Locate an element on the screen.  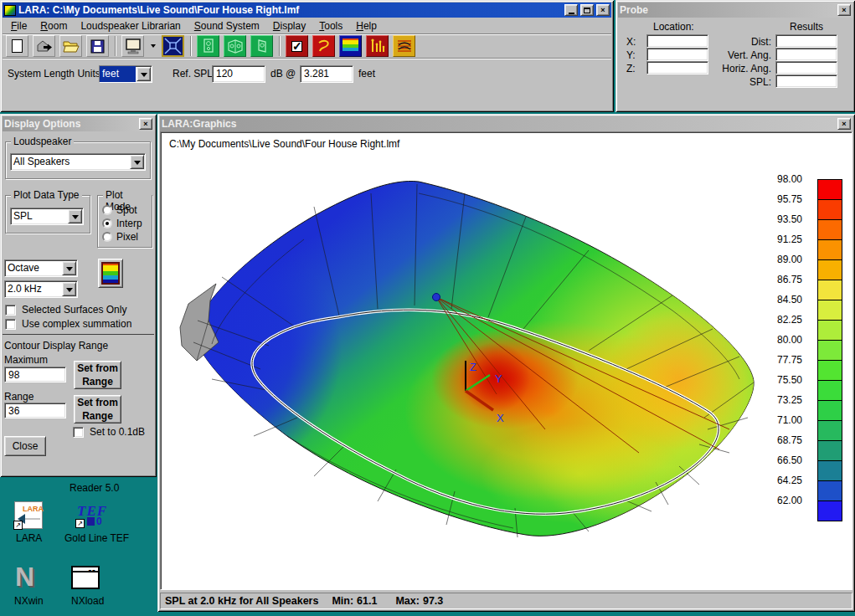
spl-map-button is located at coordinates (350, 46).